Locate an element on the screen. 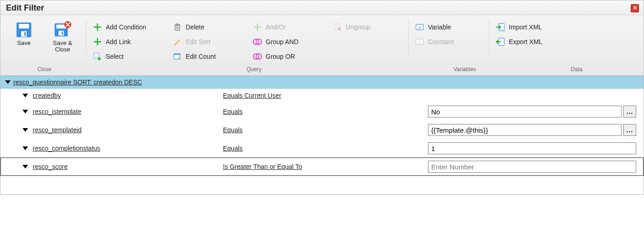  condition-operator-column: Equals Current User is located at coordinates (324, 96).